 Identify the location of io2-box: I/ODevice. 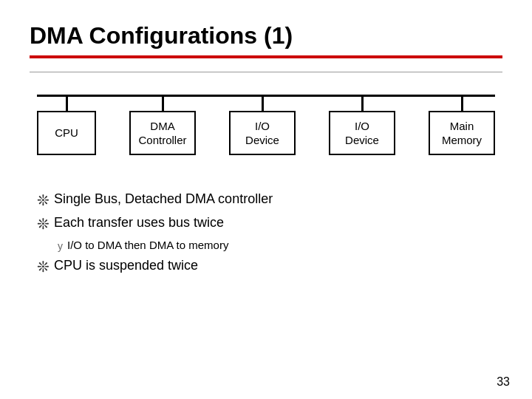
(362, 133).